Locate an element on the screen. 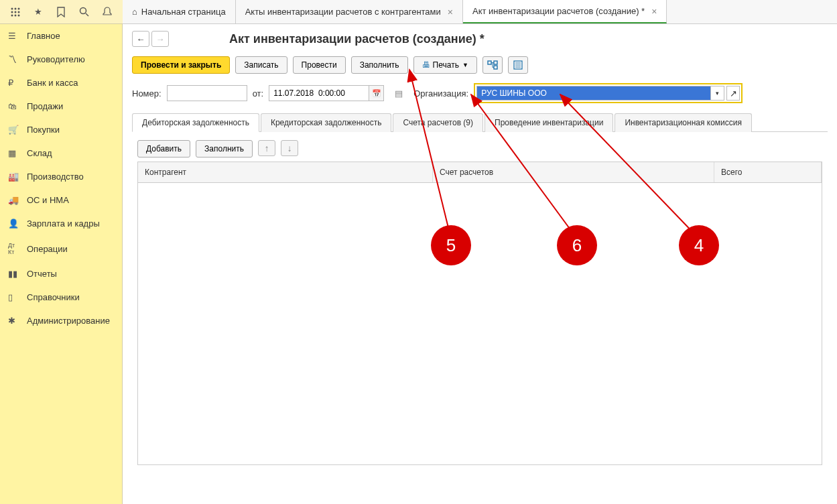 The height and width of the screenshot is (504, 837). book-icon: ▯ is located at coordinates (14, 298).